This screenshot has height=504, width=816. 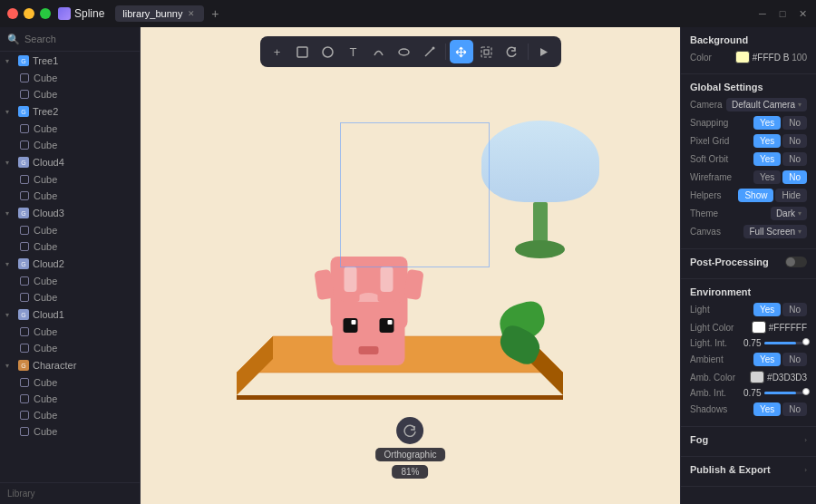 I want to click on minimize-button, so click(x=29, y=14).